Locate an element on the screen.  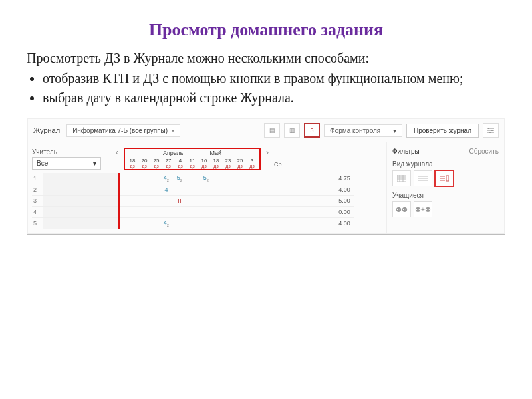
cal-next: › is located at coordinates (267, 152).